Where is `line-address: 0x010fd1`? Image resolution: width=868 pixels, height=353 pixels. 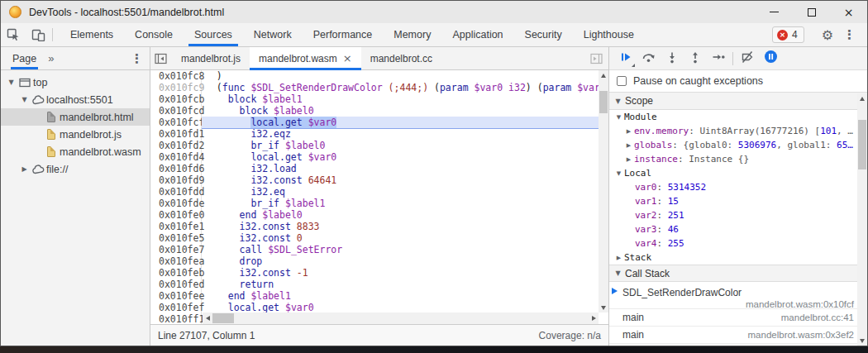
line-address: 0x010fd1 is located at coordinates (179, 134).